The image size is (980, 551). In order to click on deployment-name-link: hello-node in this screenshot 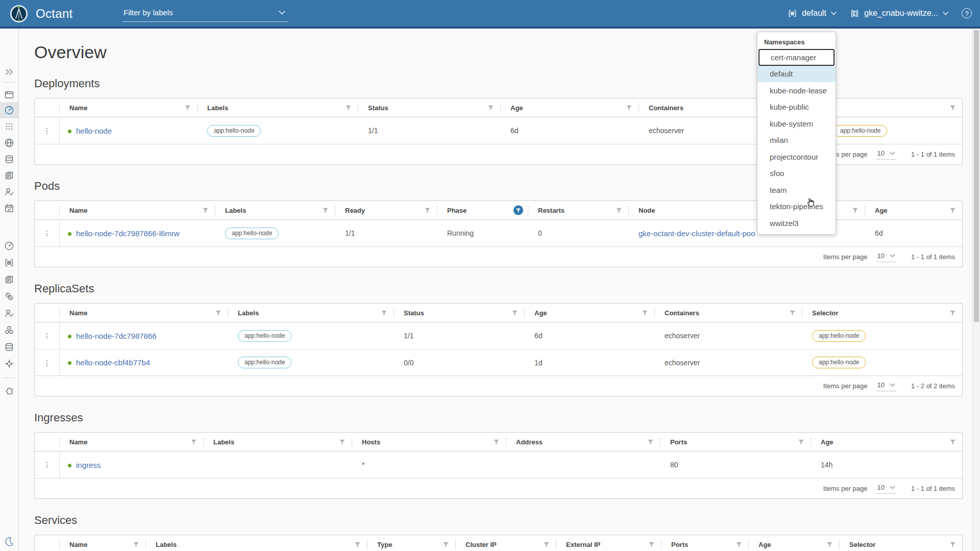, I will do `click(94, 131)`.